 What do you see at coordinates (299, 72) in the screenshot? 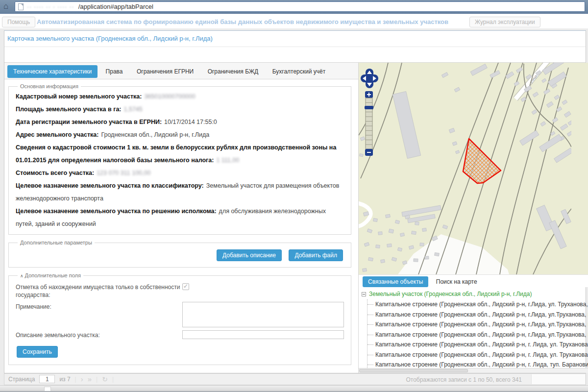
I see `tab-accounting: Бухгалтерский учёт` at bounding box center [299, 72].